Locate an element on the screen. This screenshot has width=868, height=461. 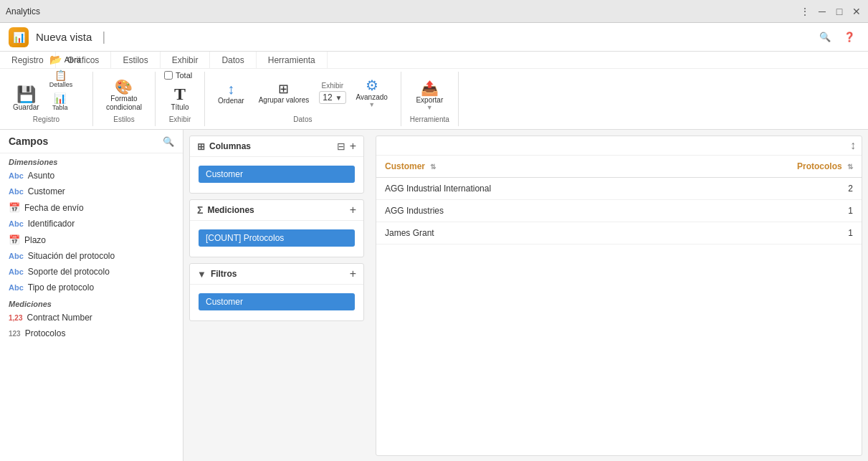
field-identificador: Abc Identificador is located at coordinates (92, 224).